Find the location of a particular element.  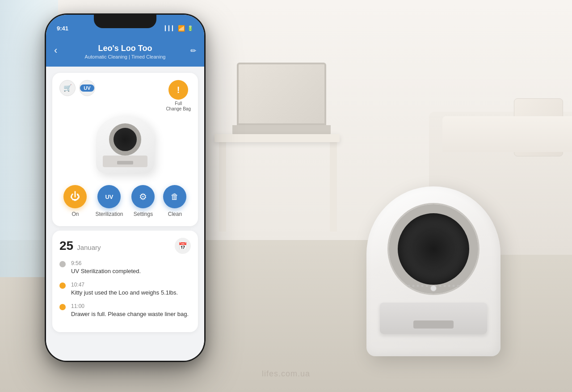

desk-leg-right is located at coordinates (333, 187).